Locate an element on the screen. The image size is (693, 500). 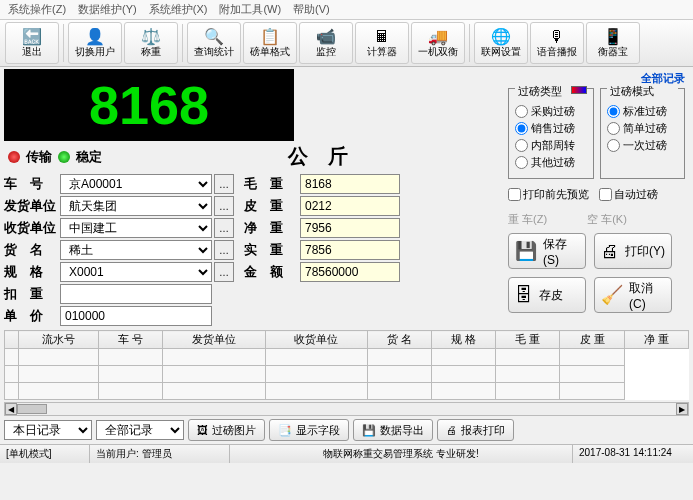
bottom-toolbar: 本日记录全部记录🖼过磅图片📑显示字段💾数据导出🖨报表打印 is located at coordinates (346, 430).